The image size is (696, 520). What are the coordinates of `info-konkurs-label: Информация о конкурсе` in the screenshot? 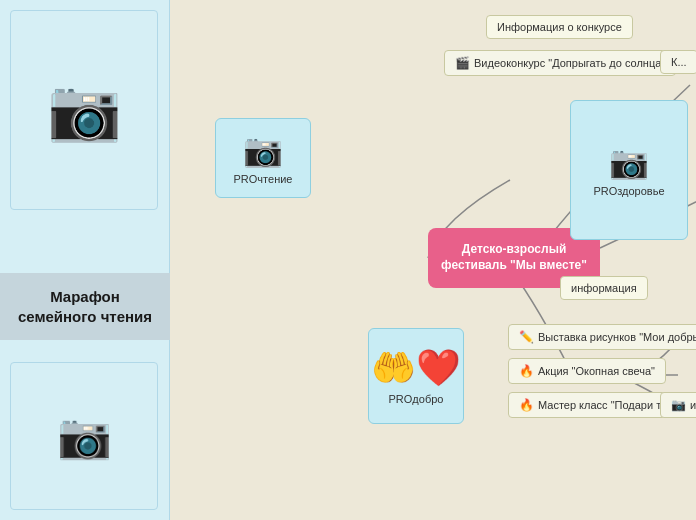 It's located at (560, 27).